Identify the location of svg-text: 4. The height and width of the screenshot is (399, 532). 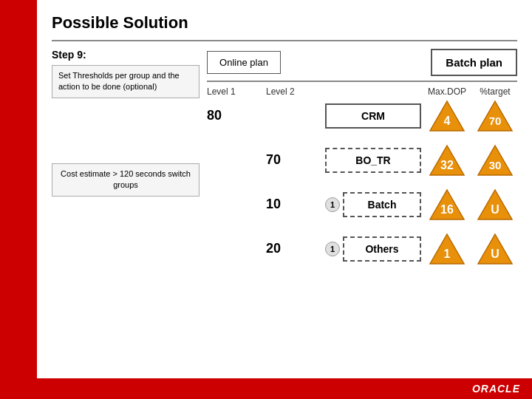
(448, 121).